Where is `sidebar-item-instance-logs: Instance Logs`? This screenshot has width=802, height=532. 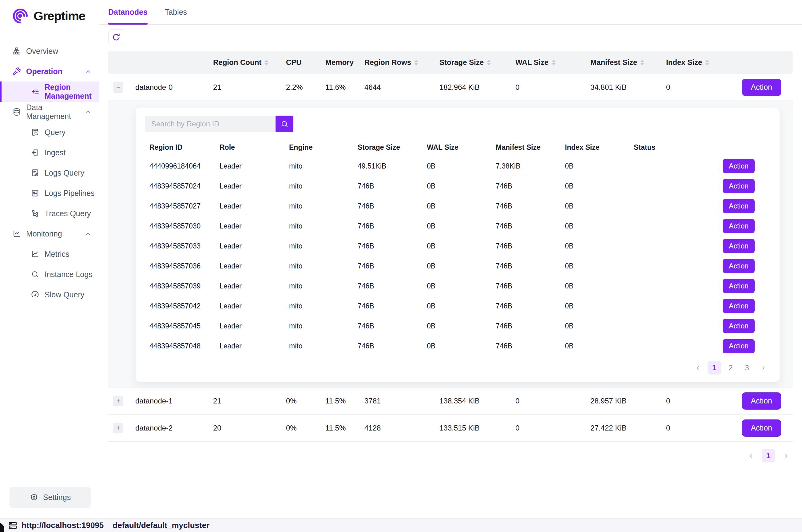 sidebar-item-instance-logs: Instance Logs is located at coordinates (50, 274).